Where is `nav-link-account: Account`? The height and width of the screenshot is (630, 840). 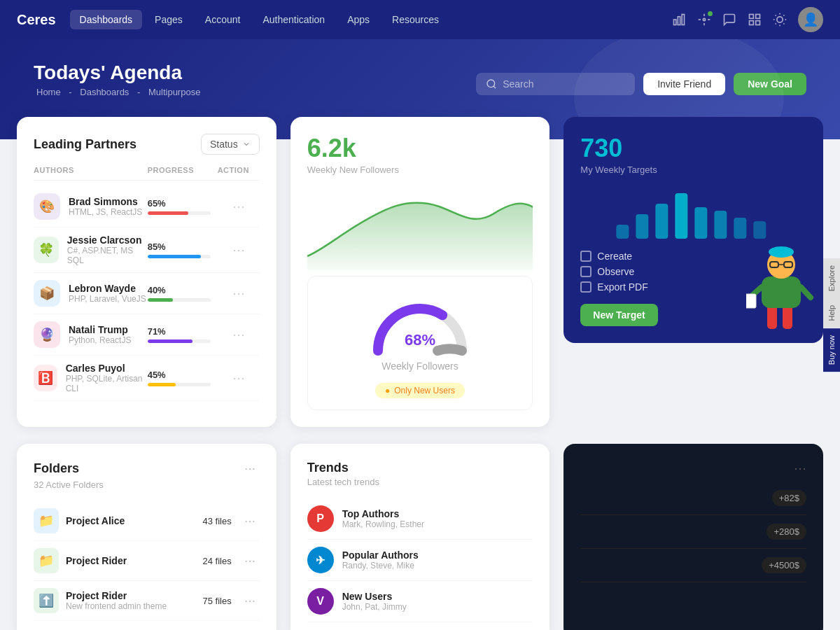
nav-link-account: Account is located at coordinates (223, 20).